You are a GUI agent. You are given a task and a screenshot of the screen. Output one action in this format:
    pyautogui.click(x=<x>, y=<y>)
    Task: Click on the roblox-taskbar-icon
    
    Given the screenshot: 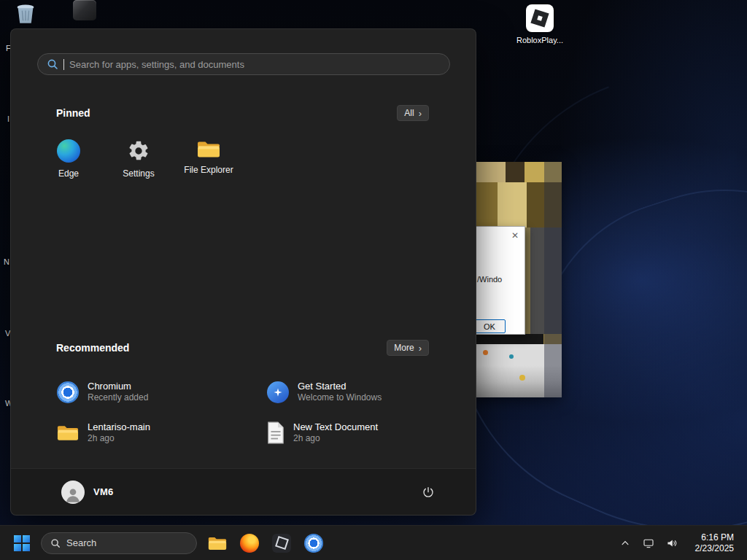 What is the action you would take?
    pyautogui.click(x=282, y=543)
    